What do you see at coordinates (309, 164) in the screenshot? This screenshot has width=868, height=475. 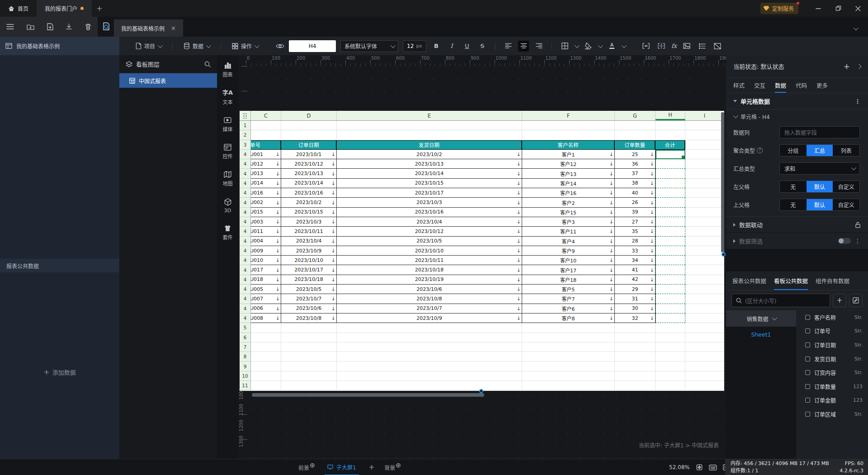 I see `table-data-cell: 2023/10/12↓` at bounding box center [309, 164].